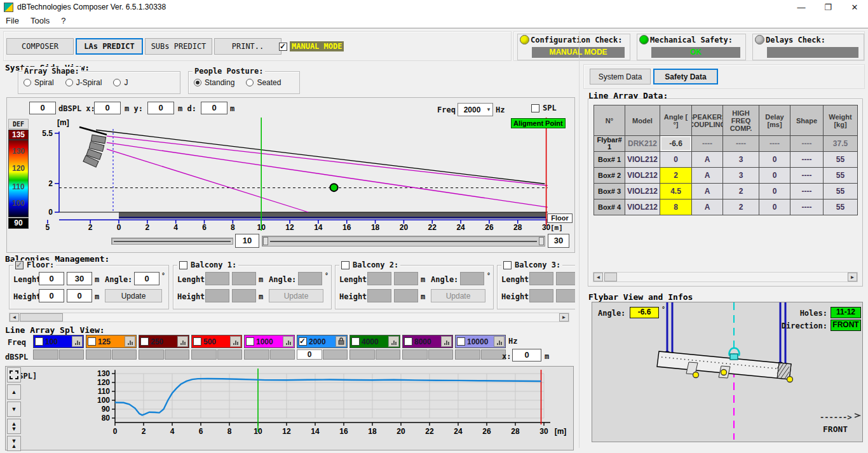 This screenshot has width=868, height=453. What do you see at coordinates (610, 192) in the screenshot?
I see `table-cell-n: Box# 3` at bounding box center [610, 192].